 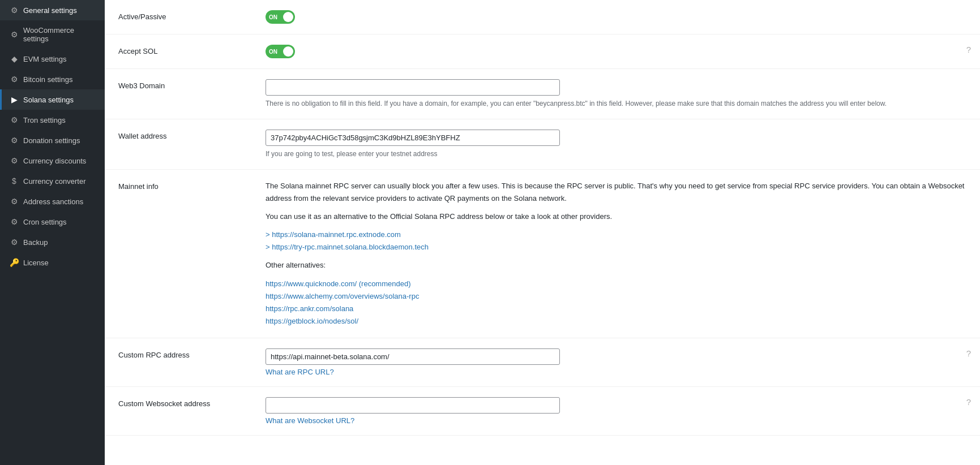 What do you see at coordinates (52, 262) in the screenshot?
I see `sidebar-item-license: 🔑License` at bounding box center [52, 262].